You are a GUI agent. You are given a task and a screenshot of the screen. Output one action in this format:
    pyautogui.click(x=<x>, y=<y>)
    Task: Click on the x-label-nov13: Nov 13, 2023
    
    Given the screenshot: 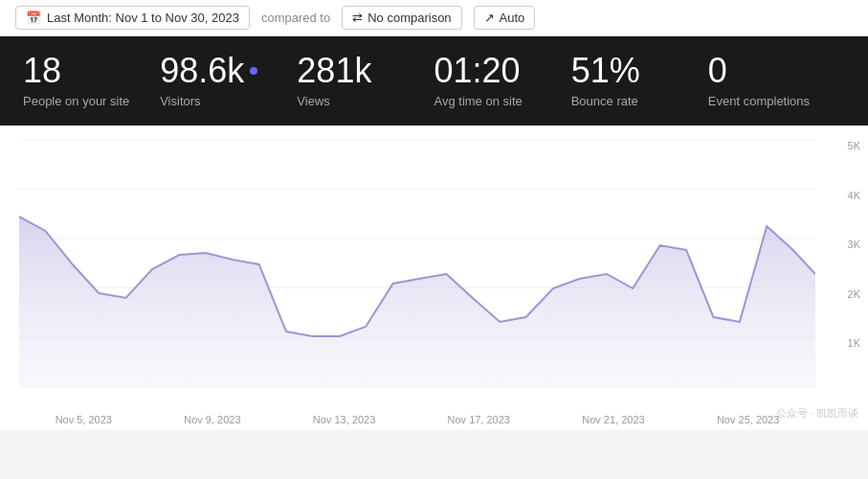 What is the action you would take?
    pyautogui.click(x=345, y=420)
    